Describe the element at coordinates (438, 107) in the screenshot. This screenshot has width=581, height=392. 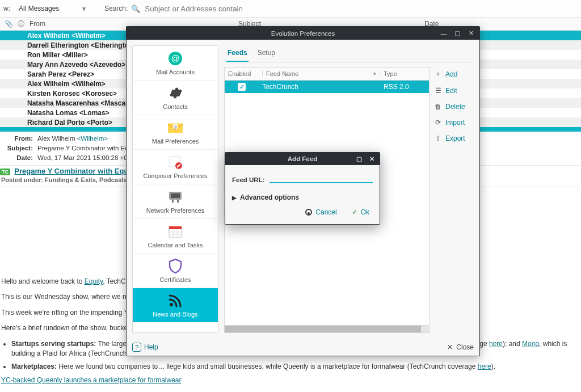
I see `trash-icon: 🗑` at that location.